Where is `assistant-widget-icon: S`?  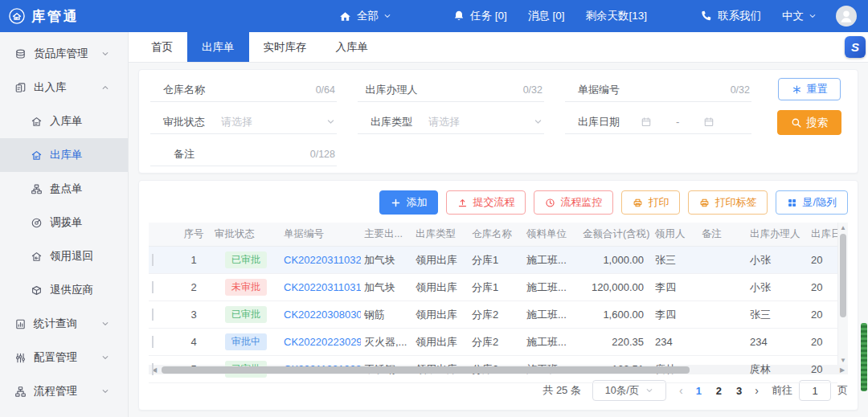
assistant-widget-icon: S is located at coordinates (855, 47).